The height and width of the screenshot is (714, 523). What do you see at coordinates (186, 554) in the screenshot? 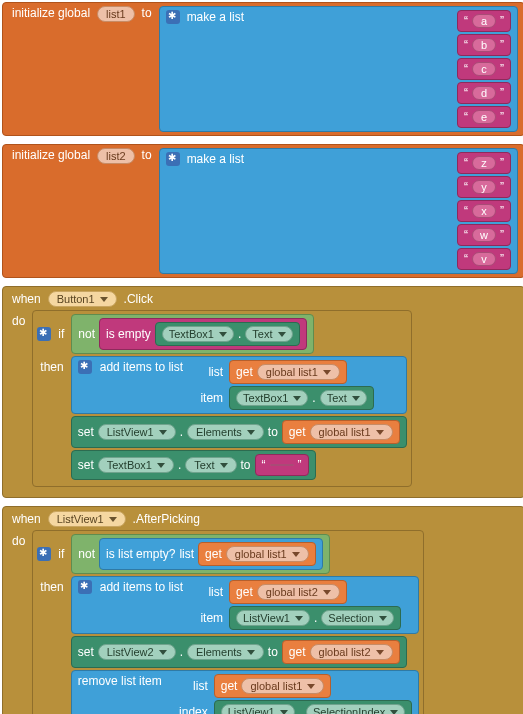
I see `slot-label-list: list` at bounding box center [186, 554].